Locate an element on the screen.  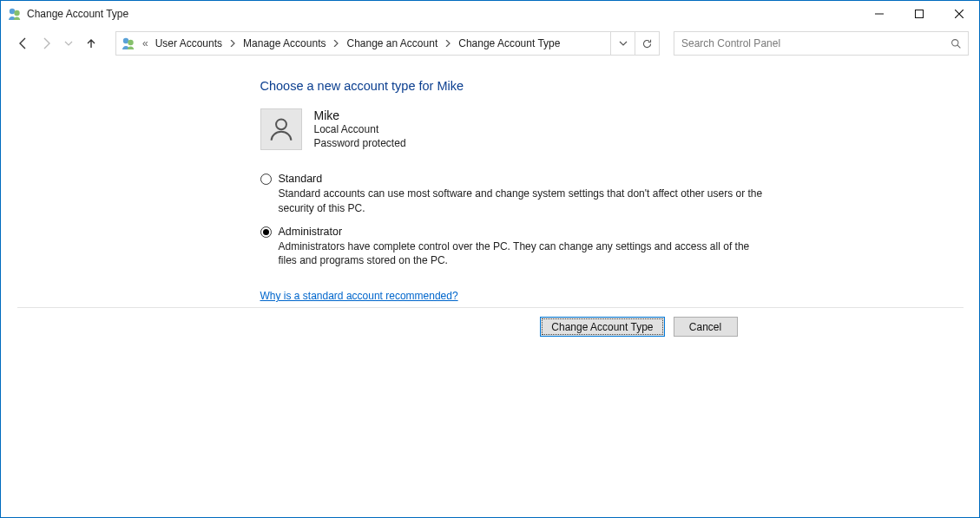
avatar is located at coordinates (281, 129).